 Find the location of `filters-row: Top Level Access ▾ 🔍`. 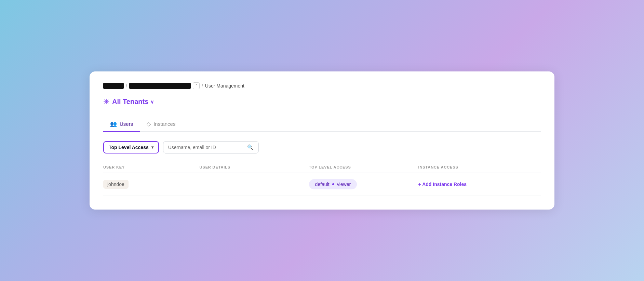

filters-row: Top Level Access ▾ 🔍 is located at coordinates (322, 147).